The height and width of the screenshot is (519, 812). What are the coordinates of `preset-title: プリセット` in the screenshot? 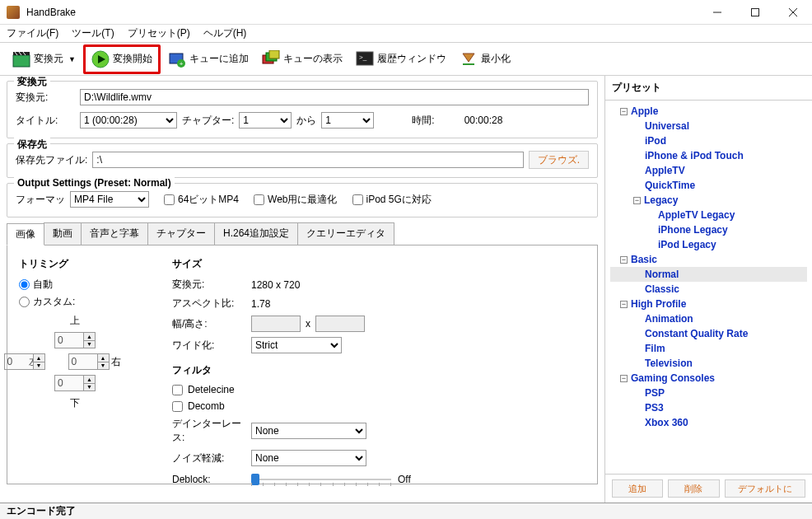 It's located at (708, 88).